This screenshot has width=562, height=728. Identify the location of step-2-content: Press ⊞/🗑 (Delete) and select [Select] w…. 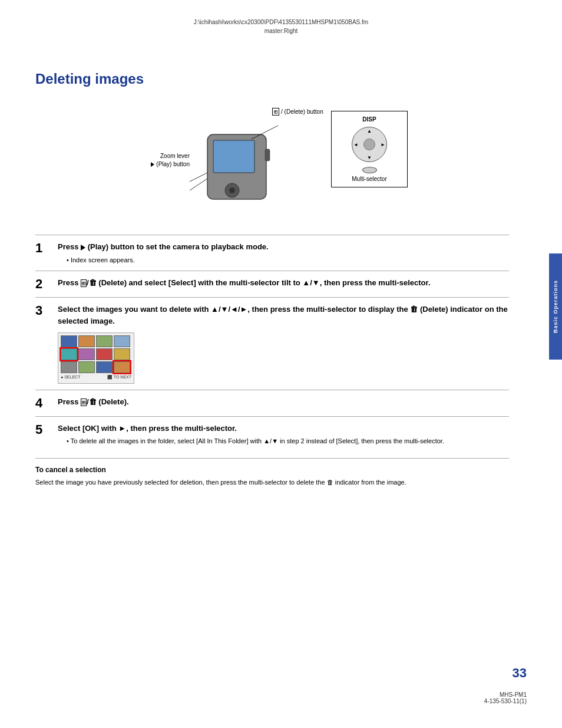
(283, 283).